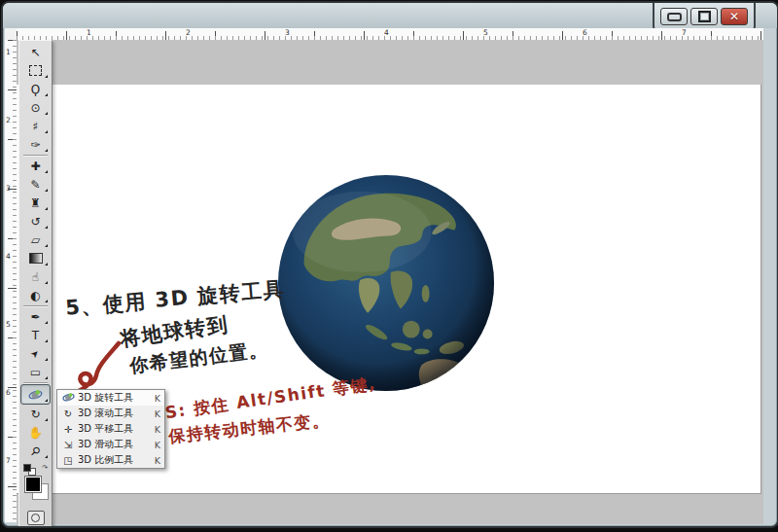 The image size is (778, 532). What do you see at coordinates (35, 517) in the screenshot?
I see `quick-mask-icon` at bounding box center [35, 517].